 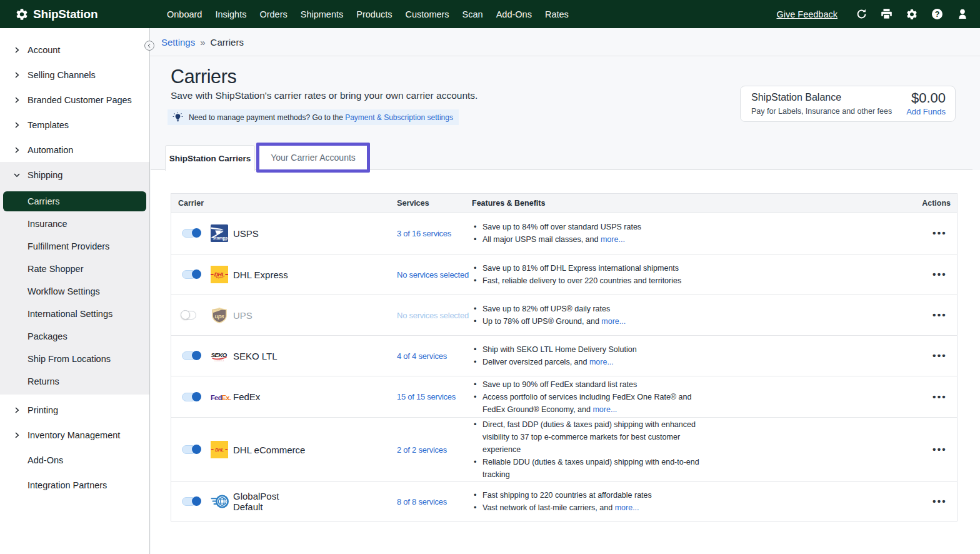 I want to click on svg-text: LOGISTICS, so click(x=220, y=361).